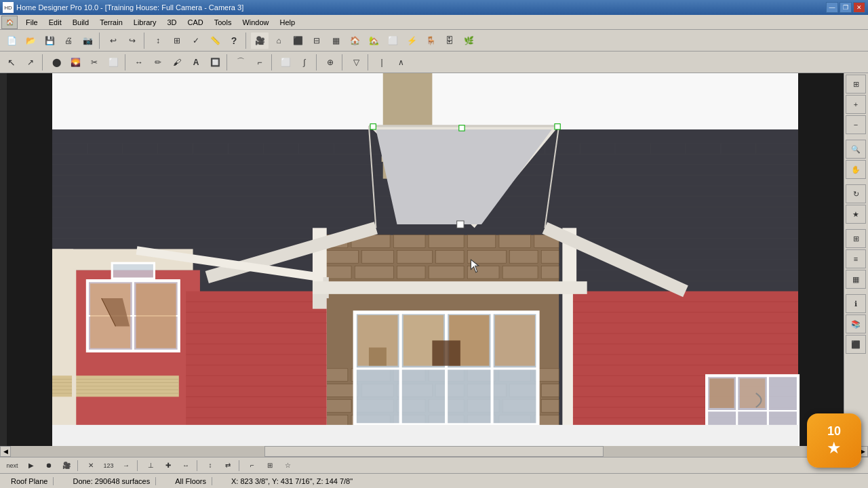  Describe the element at coordinates (49, 466) in the screenshot. I see `record-button: ⏺` at that location.